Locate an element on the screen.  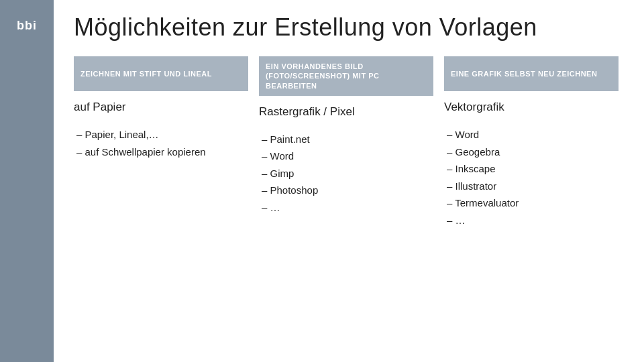
sidebar-label: bbi is located at coordinates (27, 25).